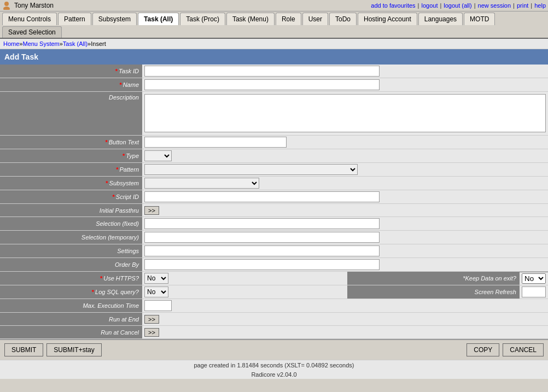 This screenshot has width=548, height=392. What do you see at coordinates (534, 279) in the screenshot?
I see `keep-data-field: No Yes` at bounding box center [534, 279].